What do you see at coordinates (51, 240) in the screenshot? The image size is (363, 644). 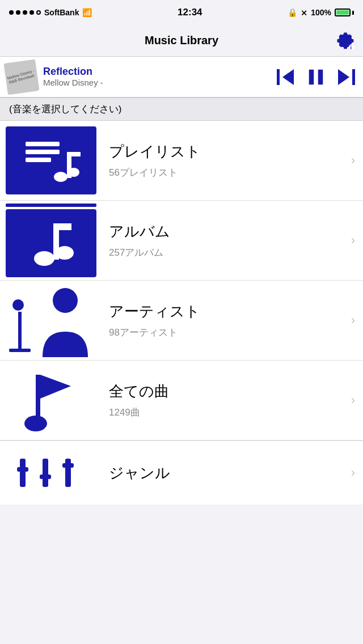 I see `album-icon-container` at bounding box center [51, 240].